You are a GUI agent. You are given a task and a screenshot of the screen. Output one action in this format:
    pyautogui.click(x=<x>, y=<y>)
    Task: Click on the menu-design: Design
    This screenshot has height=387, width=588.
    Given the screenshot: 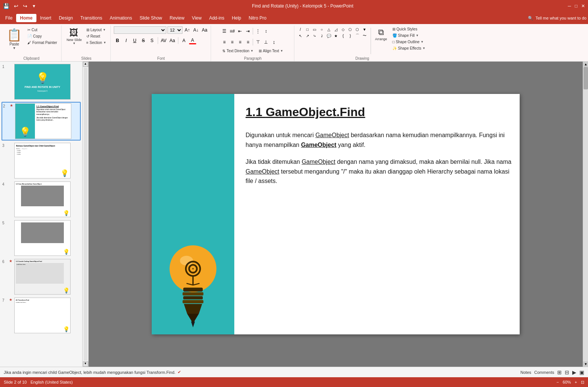 What is the action you would take?
    pyautogui.click(x=66, y=18)
    